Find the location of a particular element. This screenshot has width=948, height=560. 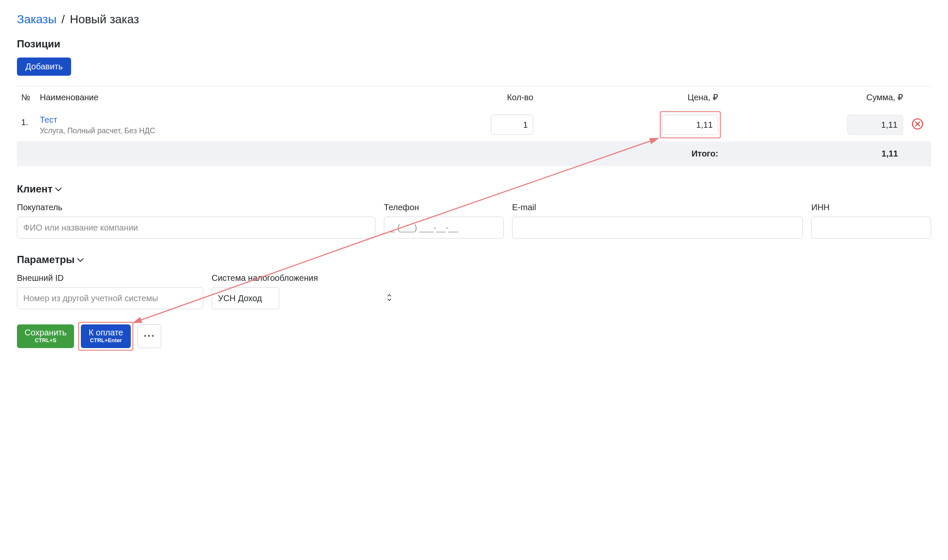

orders-link: Заказы is located at coordinates (37, 19).